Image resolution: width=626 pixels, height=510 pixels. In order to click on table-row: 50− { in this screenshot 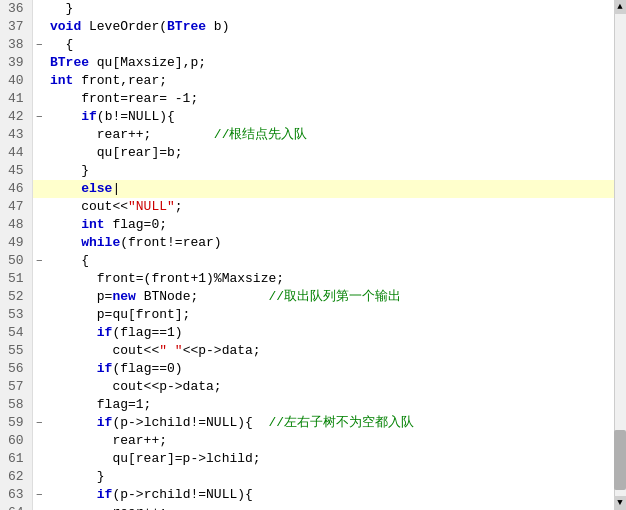, I will do `click(313, 261)`.